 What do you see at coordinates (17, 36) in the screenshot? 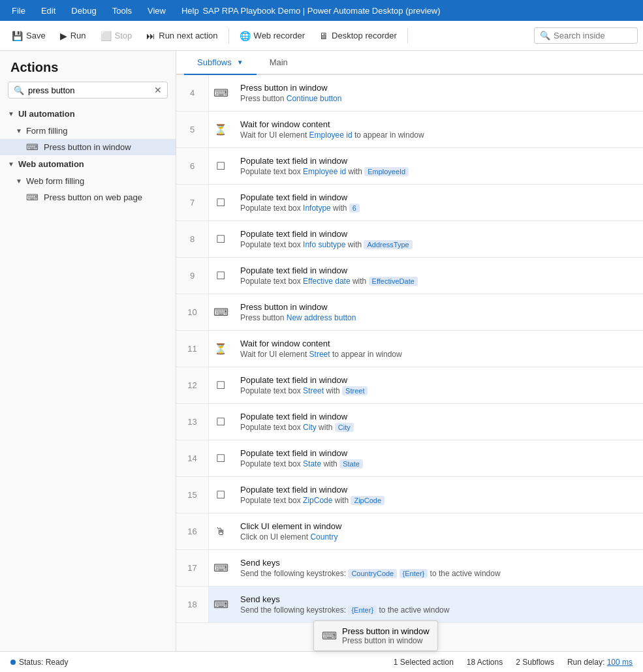
I see `save-icon: 💾` at bounding box center [17, 36].